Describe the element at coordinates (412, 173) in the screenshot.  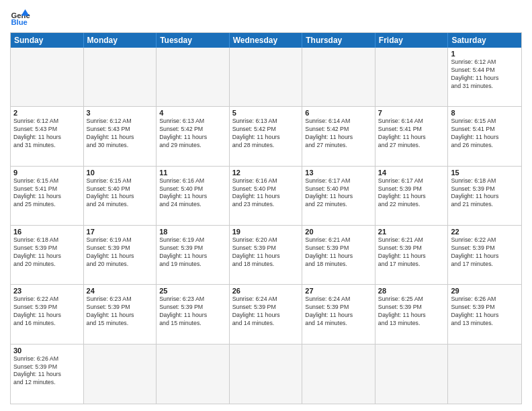
I see `day-number: 14` at that location.